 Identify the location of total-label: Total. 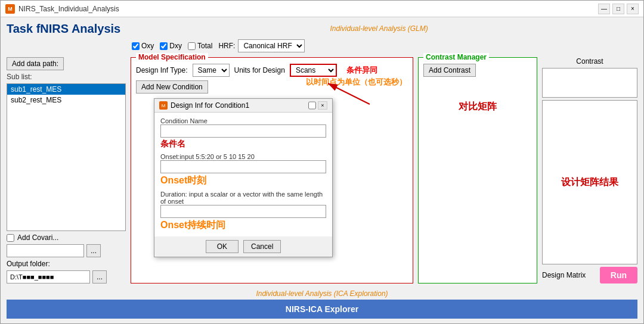
(205, 46).